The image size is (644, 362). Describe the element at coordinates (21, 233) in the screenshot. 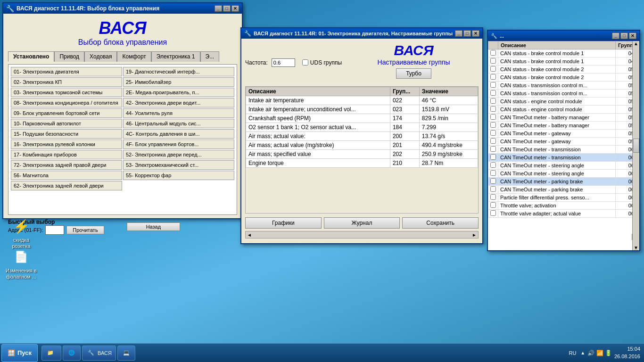

I see `desktop-icon-discount: ⚡ скидкарозетка` at that location.